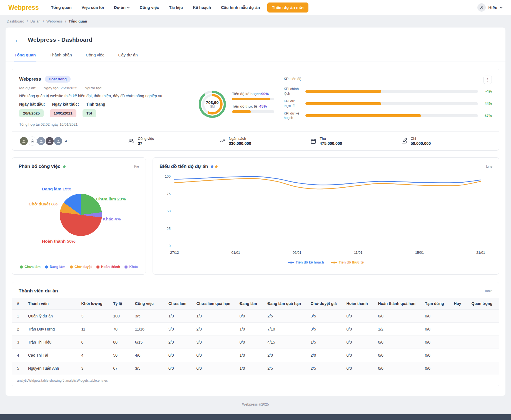 Image resolution: width=511 pixels, height=420 pixels. Describe the element at coordinates (67, 141) in the screenshot. I see `members-more-count: 4+` at that location.